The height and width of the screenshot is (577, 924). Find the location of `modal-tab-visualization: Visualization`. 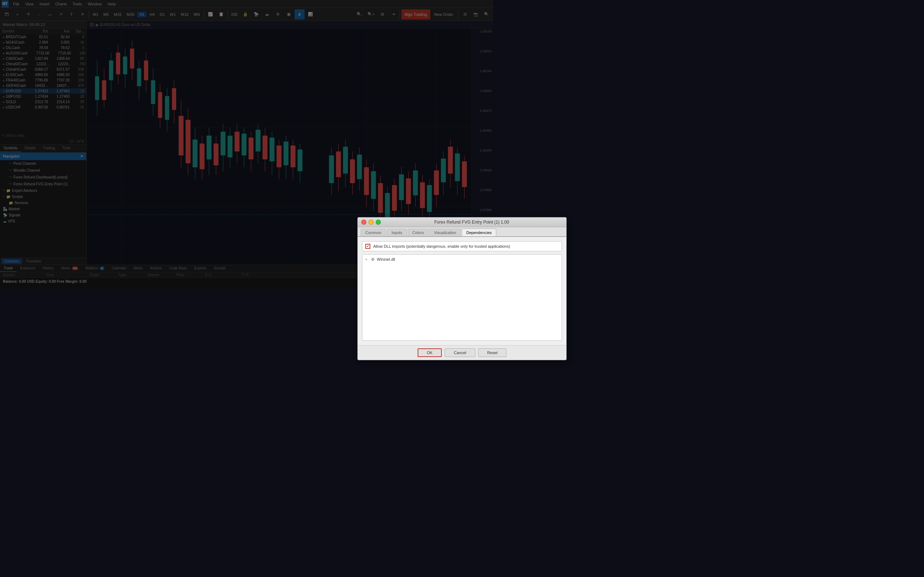

modal-tab-visualization: Visualization is located at coordinates (445, 232).